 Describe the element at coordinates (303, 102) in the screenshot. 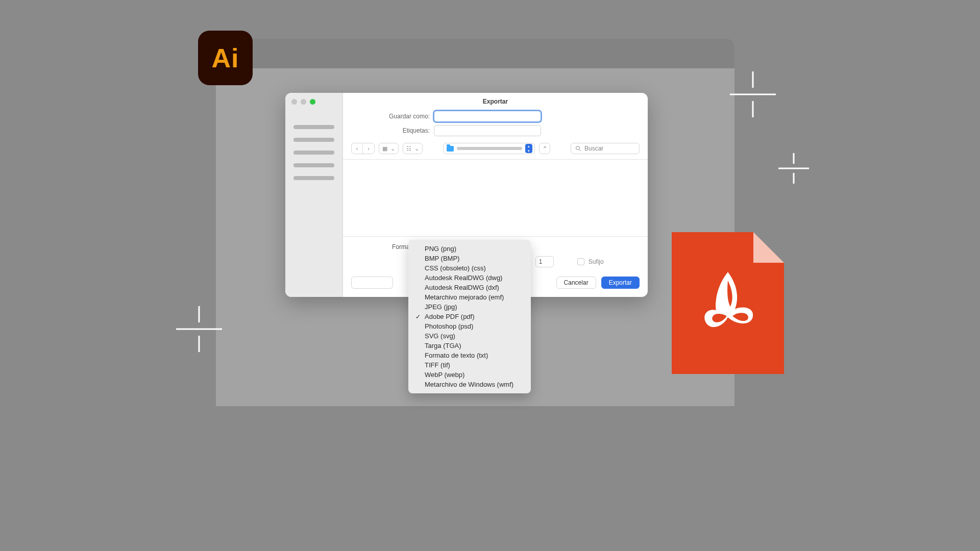

I see `minimize-window-icon` at that location.